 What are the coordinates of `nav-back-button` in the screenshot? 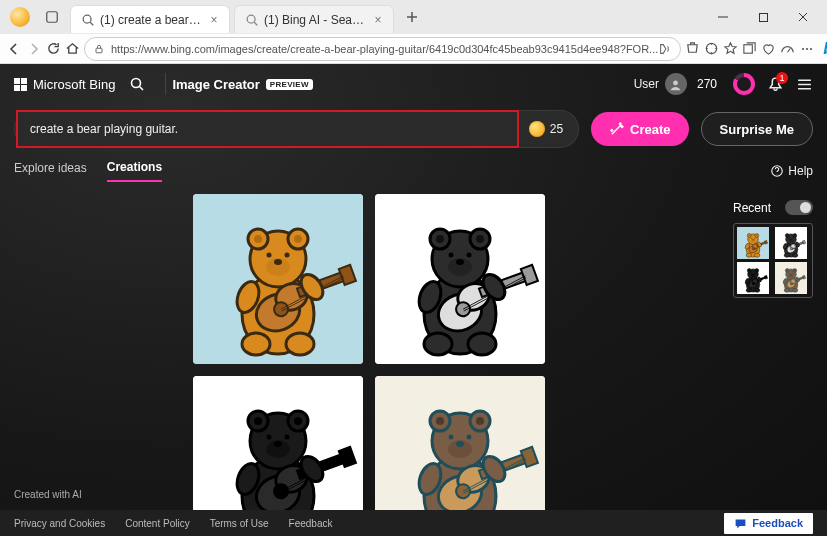 It's located at (14, 49).